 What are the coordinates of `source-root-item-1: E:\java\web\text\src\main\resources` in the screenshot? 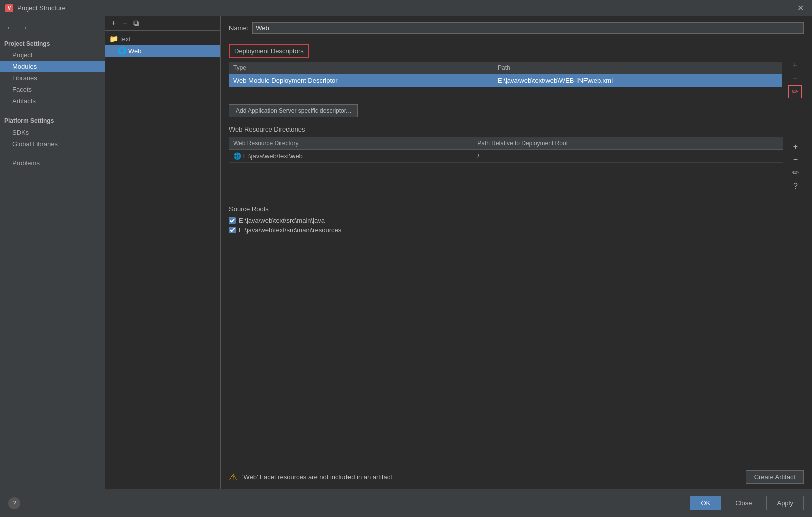 It's located at (516, 230).